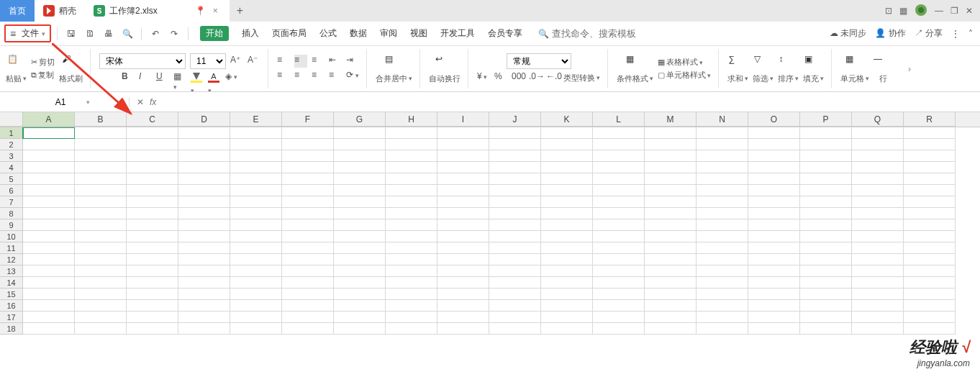 The height and width of the screenshot is (377, 980). Describe the element at coordinates (153, 119) in the screenshot. I see `col-header-C: C` at that location.